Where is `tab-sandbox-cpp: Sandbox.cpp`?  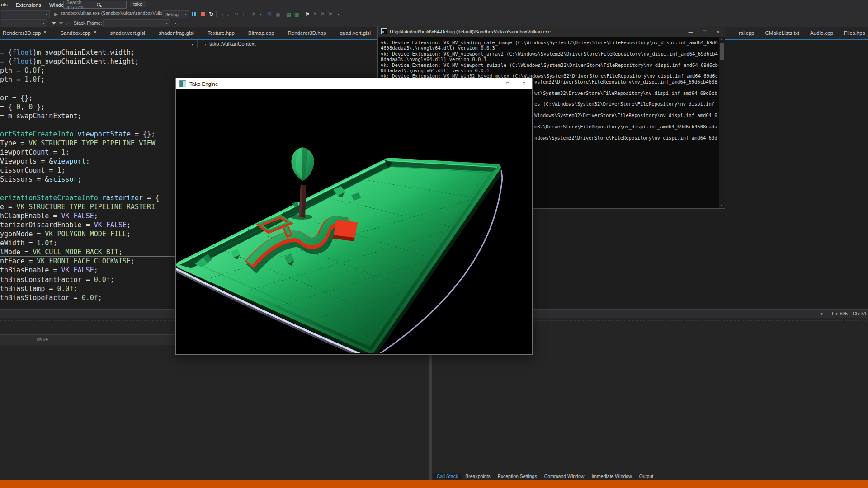 tab-sandbox-cpp: Sandbox.cpp is located at coordinates (78, 33).